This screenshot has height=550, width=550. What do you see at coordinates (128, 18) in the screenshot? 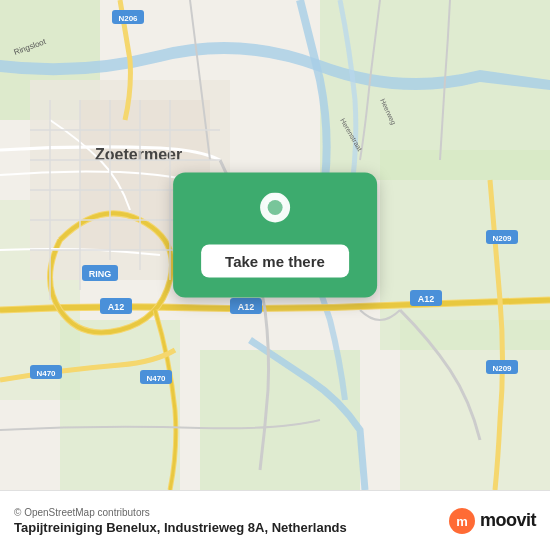
I see `svg-text: N206` at bounding box center [128, 18].